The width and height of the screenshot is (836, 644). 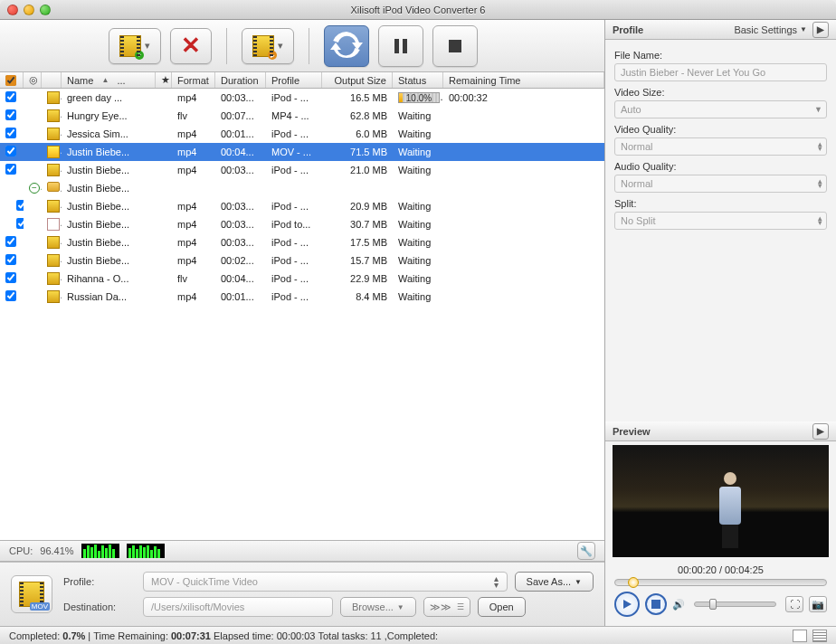 What do you see at coordinates (302, 116) in the screenshot?
I see `table-row: Hungry Eye...flv00:07...MP4 - ...62.8 MB…` at bounding box center [302, 116].